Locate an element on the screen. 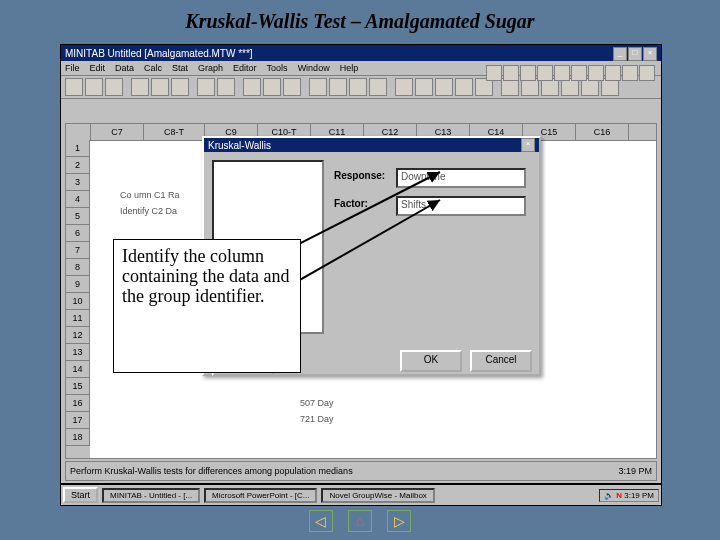  row-header: 16 is located at coordinates (78, 404).